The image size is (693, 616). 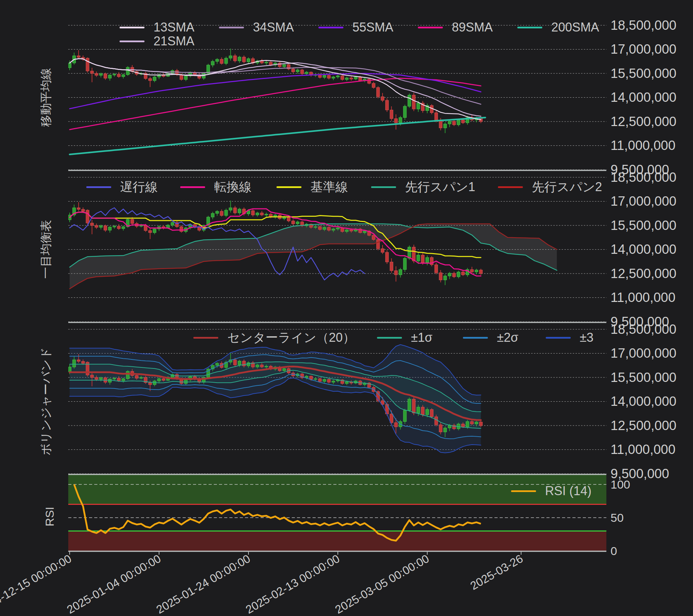 I want to click on legend-item-34sma: 34SMA, so click(x=256, y=27).